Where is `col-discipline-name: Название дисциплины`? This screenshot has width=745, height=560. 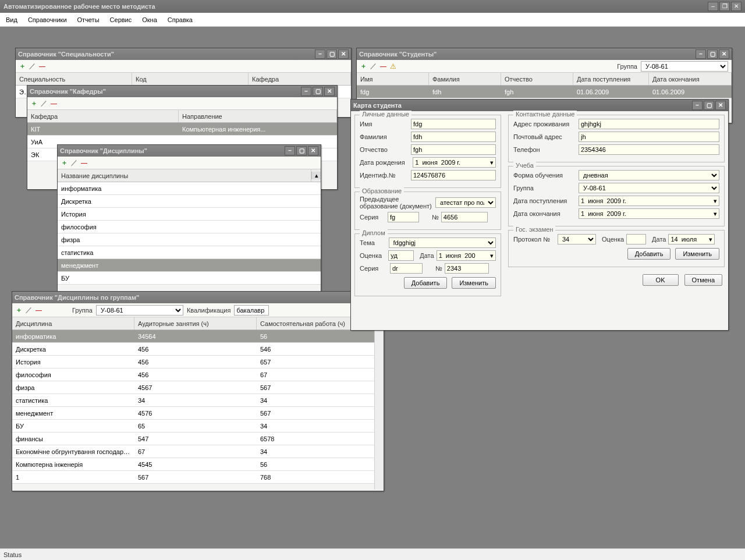
col-discipline-name: Название дисциплины is located at coordinates (185, 176).